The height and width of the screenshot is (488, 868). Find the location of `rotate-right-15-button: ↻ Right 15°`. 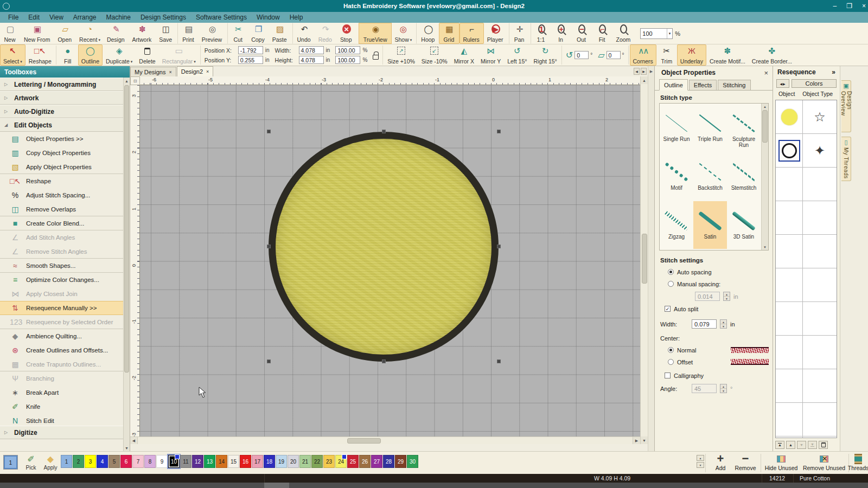

rotate-right-15-button: ↻ Right 15° is located at coordinates (545, 55).